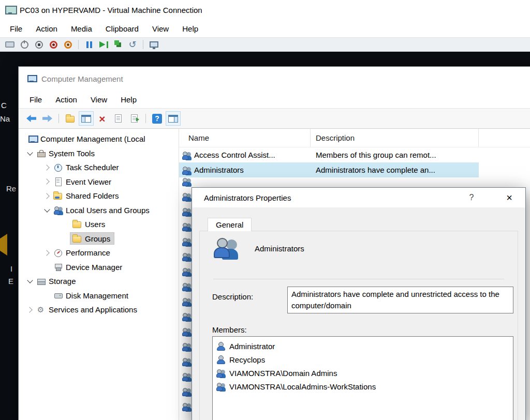  What do you see at coordinates (98, 154) in the screenshot?
I see `tree-item-system-tools: System Tools` at bounding box center [98, 154].